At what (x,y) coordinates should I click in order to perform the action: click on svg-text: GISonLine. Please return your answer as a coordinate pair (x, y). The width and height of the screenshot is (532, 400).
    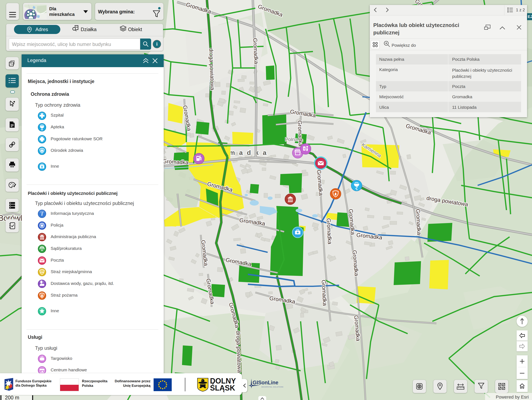
    Looking at the image, I should click on (266, 382).